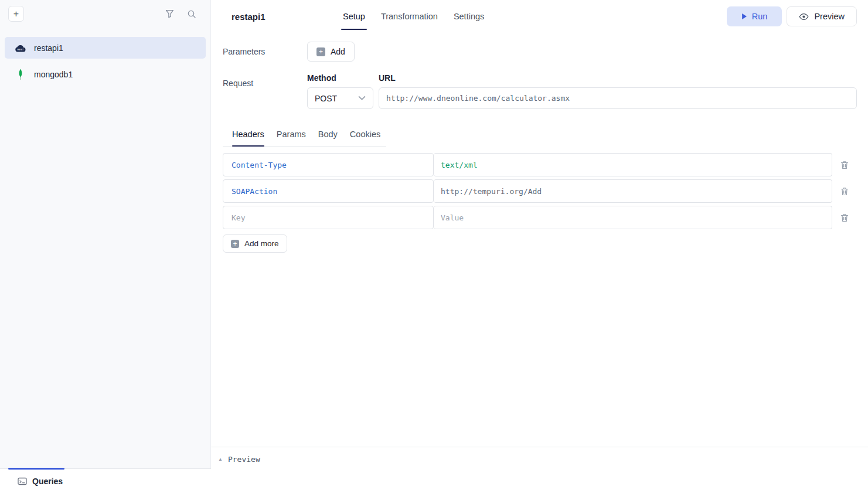  Describe the element at coordinates (305, 138) in the screenshot. I see `request-subtabs: Headers Params Body Cookies` at that location.